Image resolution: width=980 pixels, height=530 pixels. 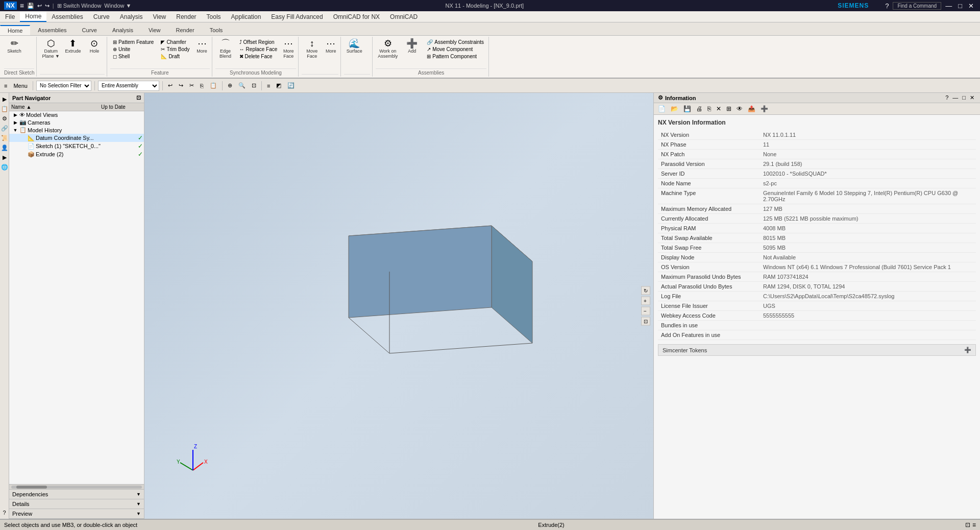 I want to click on info-tool-print: 🖨, so click(x=699, y=109).